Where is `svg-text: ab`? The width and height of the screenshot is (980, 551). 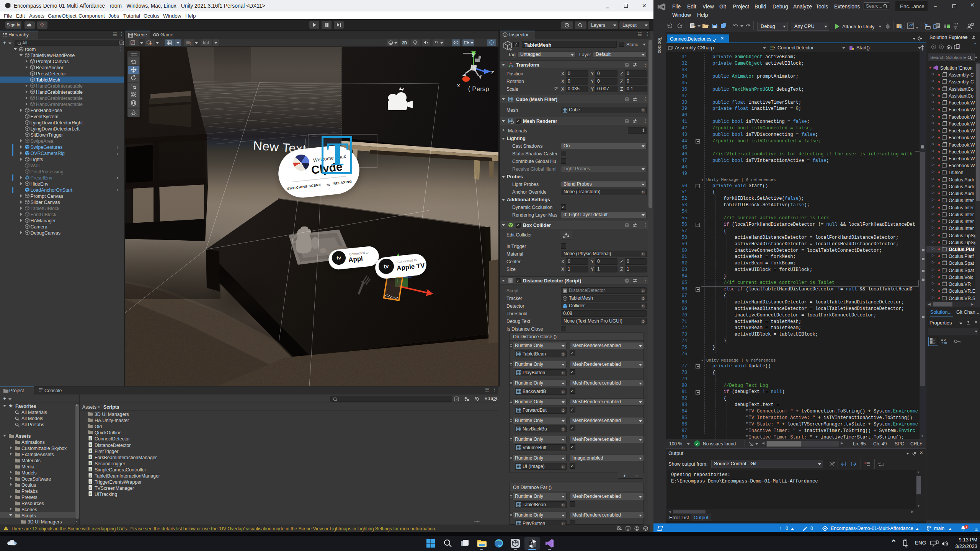
svg-text: ab is located at coordinates (880, 463).